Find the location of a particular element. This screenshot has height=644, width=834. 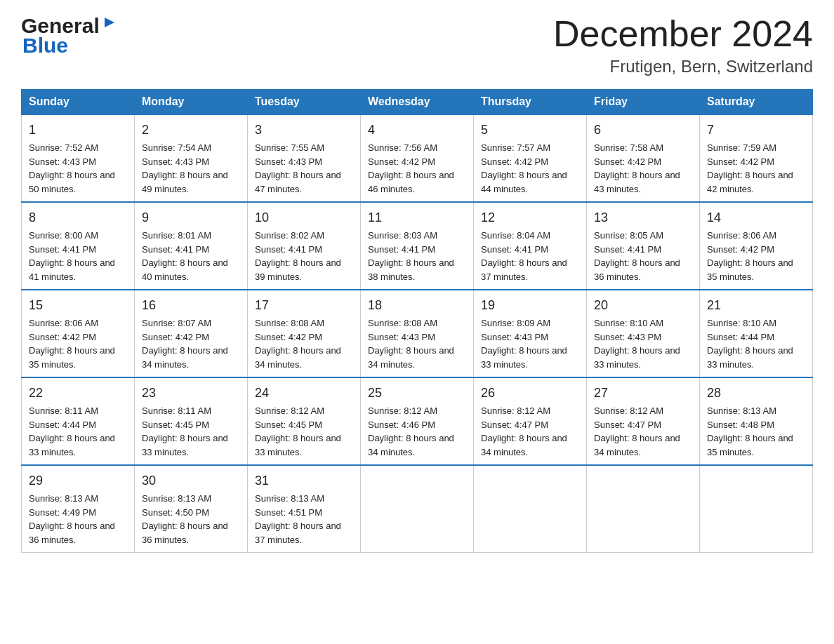

day-number: 31 is located at coordinates (304, 481).